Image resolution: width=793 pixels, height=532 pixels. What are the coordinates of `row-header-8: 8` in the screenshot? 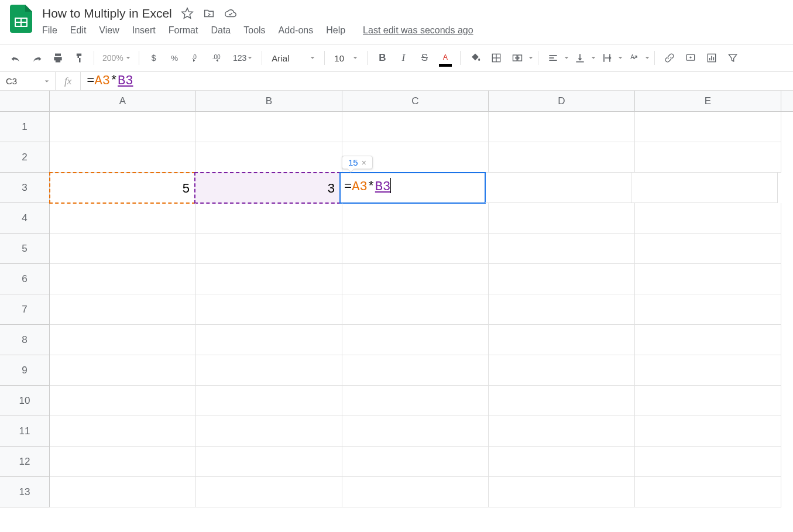 It's located at (25, 340).